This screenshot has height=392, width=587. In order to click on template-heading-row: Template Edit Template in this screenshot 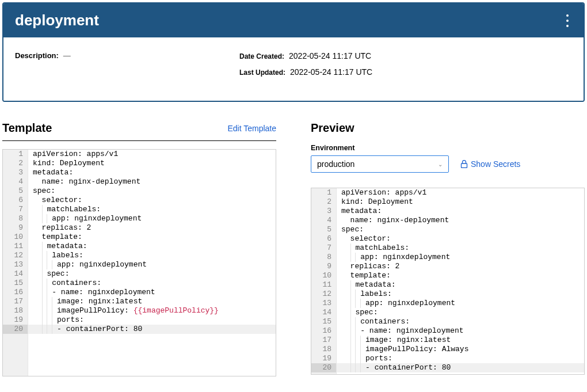, I will do `click(139, 131)`.